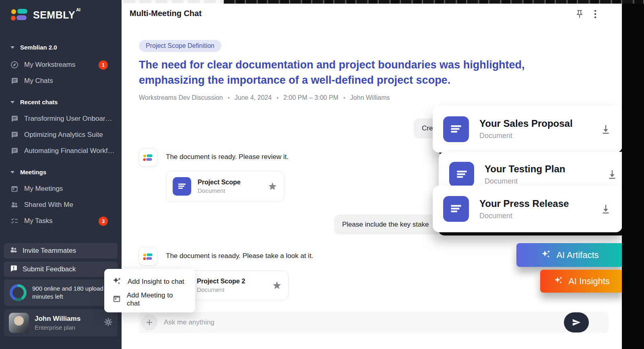 The width and height of the screenshot is (644, 349). What do you see at coordinates (14, 221) in the screenshot?
I see `tasks-icon` at bounding box center [14, 221].